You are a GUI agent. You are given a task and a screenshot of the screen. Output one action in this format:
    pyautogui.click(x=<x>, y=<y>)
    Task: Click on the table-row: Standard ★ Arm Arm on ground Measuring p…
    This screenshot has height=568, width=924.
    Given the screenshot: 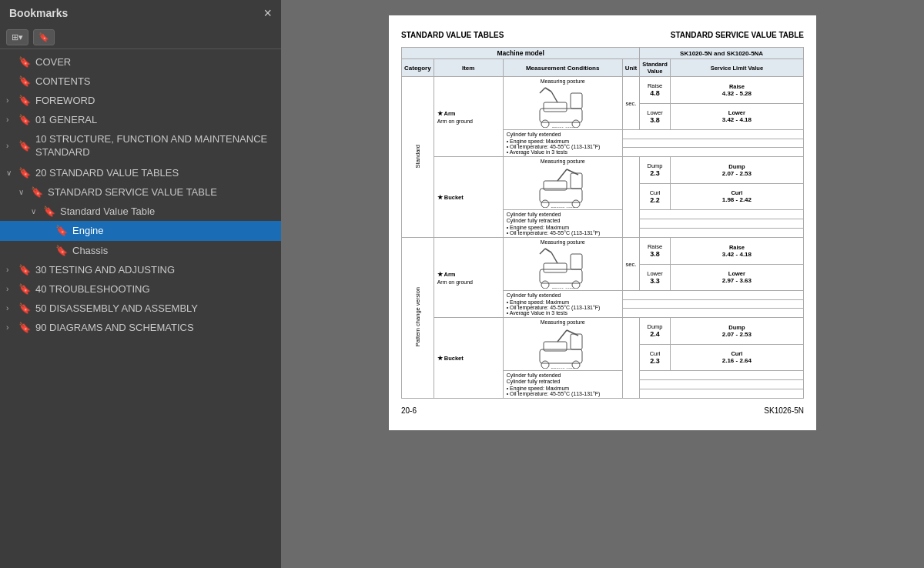 What is the action you would take?
    pyautogui.click(x=603, y=91)
    